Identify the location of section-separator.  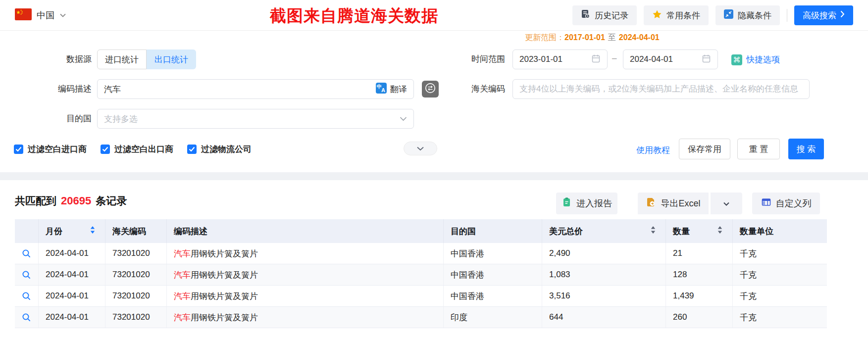
(434, 176).